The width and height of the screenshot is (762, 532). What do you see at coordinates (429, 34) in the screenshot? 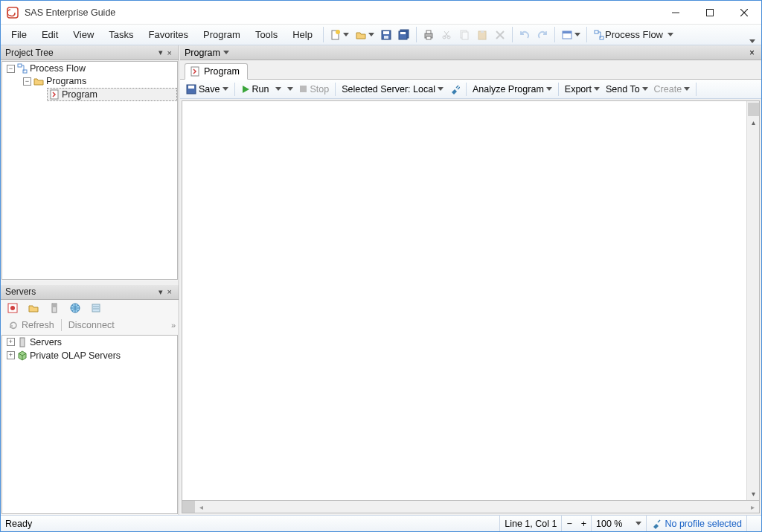
I see `print-button` at bounding box center [429, 34].